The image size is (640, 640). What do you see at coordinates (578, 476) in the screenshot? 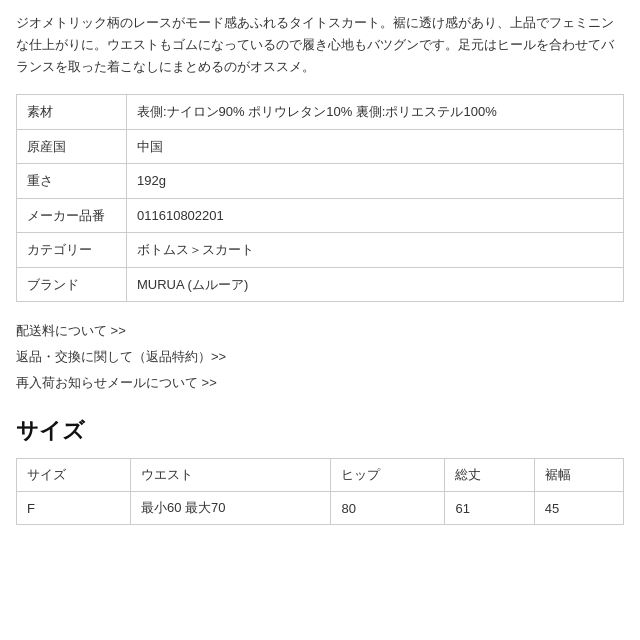
I see `size-column-header: 裾幅` at bounding box center [578, 476].